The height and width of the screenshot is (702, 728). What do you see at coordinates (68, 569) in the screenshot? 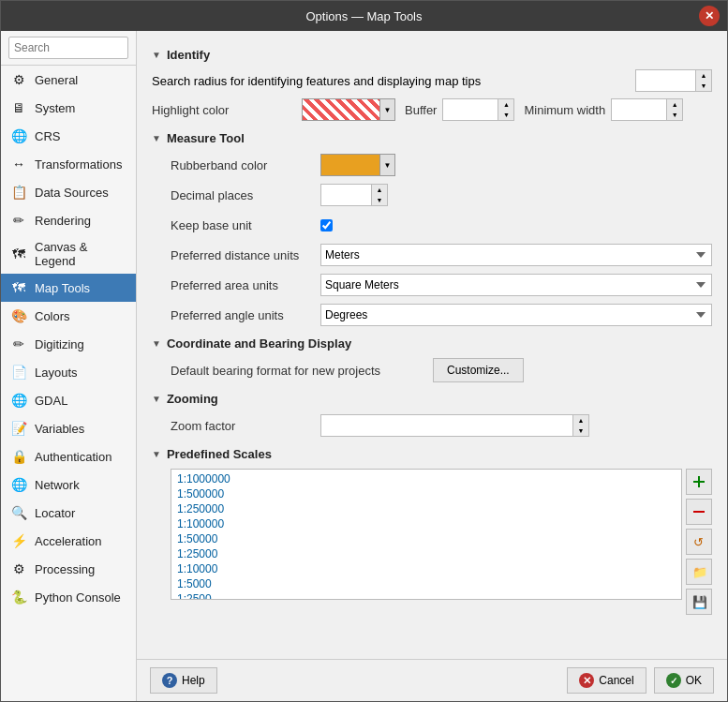
I see `sidebar-item-processing: ⚙ Processing` at bounding box center [68, 569].